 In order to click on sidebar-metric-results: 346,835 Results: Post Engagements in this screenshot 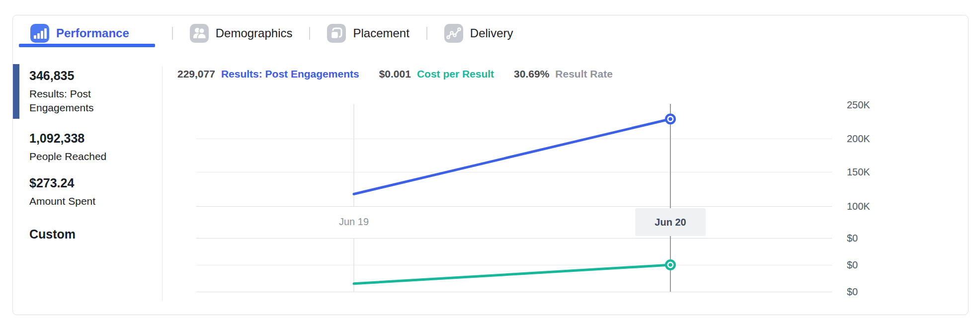, I will do `click(91, 91)`.